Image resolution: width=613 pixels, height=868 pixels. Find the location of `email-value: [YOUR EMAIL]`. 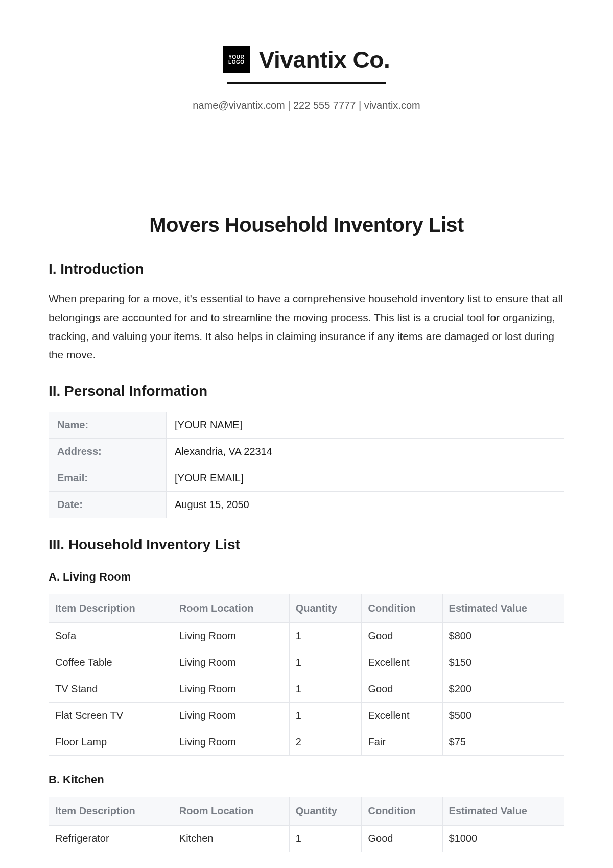

email-value: [YOUR EMAIL] is located at coordinates (366, 478).